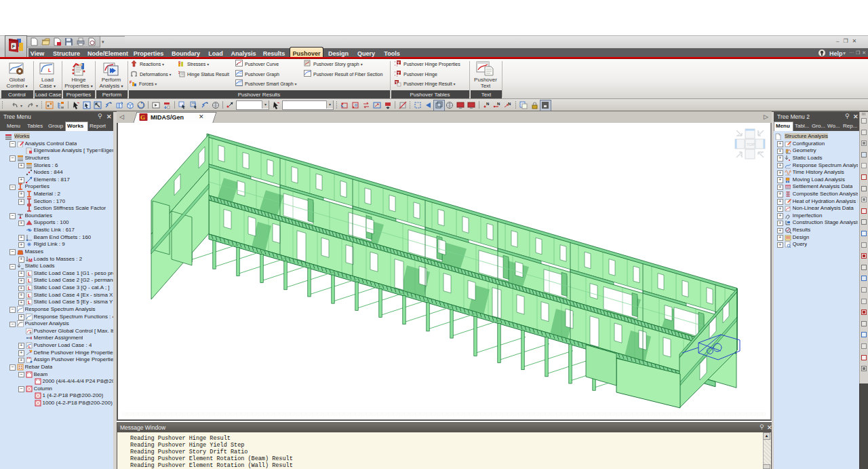 The image size is (868, 469). I want to click on svg-text: TOP, so click(751, 145).